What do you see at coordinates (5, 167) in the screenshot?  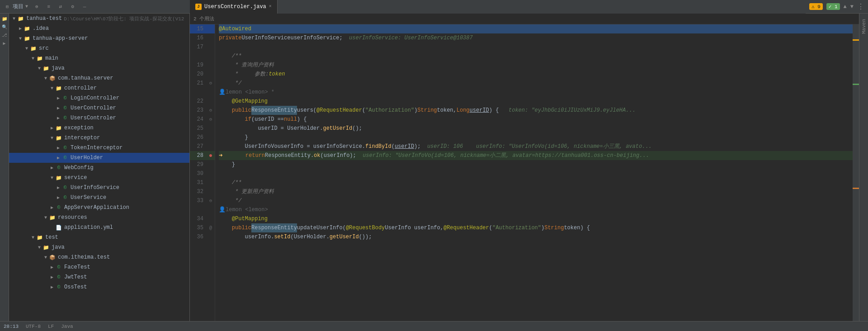 I see `left-icon-strip: 📁 🔍 ⎇ ▶` at bounding box center [5, 167].